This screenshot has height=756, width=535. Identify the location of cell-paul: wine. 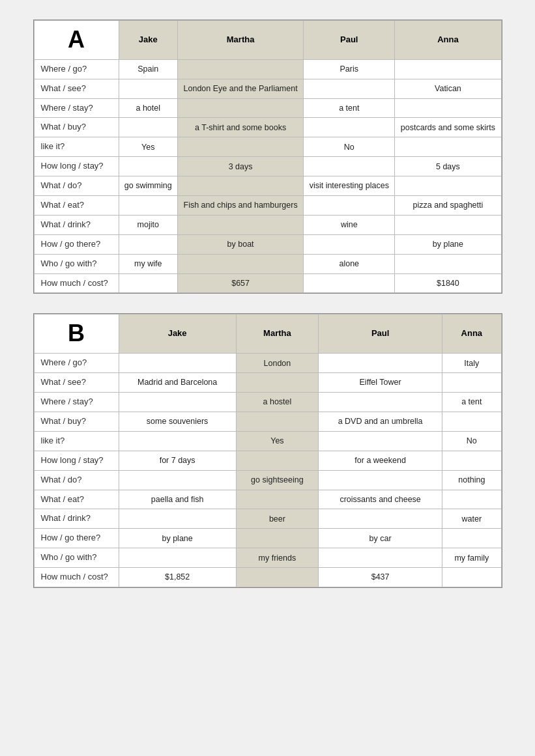
(349, 225).